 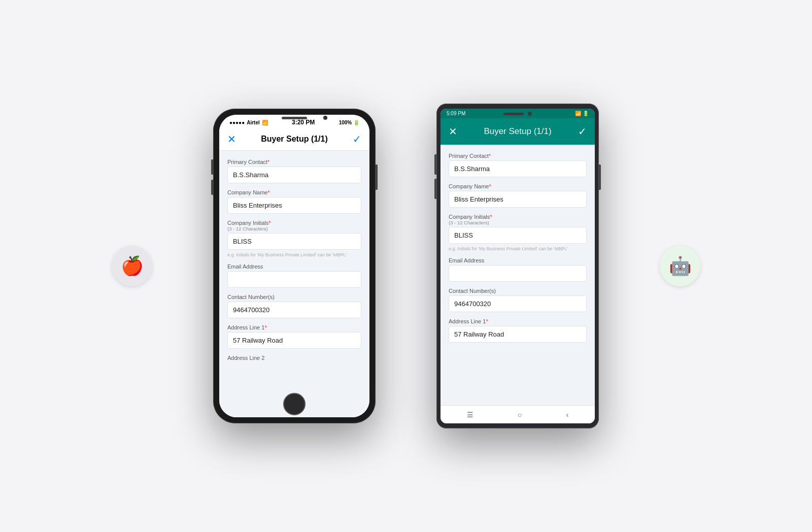 I want to click on ios-done-button: ✓, so click(x=357, y=139).